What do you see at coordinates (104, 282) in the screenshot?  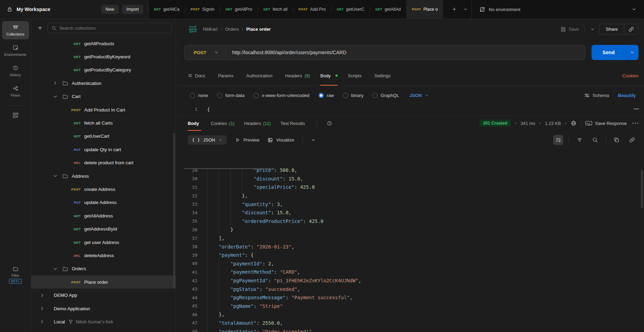 I see `tree-row: POST Place order` at bounding box center [104, 282].